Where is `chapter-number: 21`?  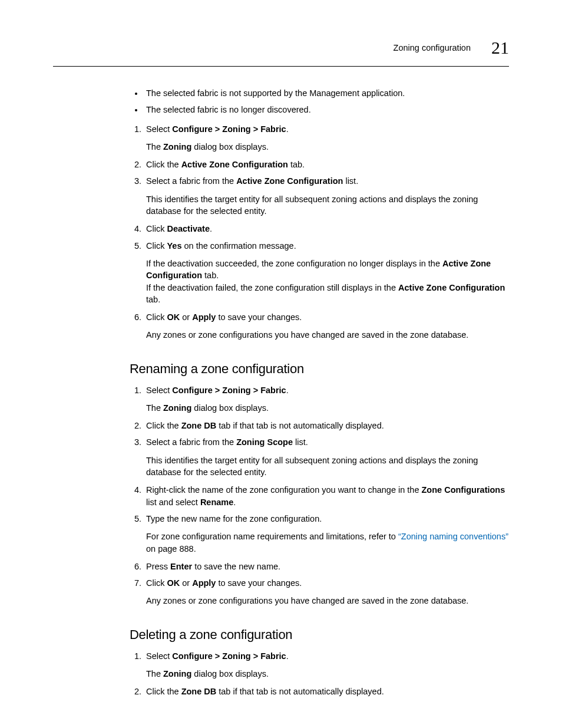
chapter-number: 21 is located at coordinates (500, 48).